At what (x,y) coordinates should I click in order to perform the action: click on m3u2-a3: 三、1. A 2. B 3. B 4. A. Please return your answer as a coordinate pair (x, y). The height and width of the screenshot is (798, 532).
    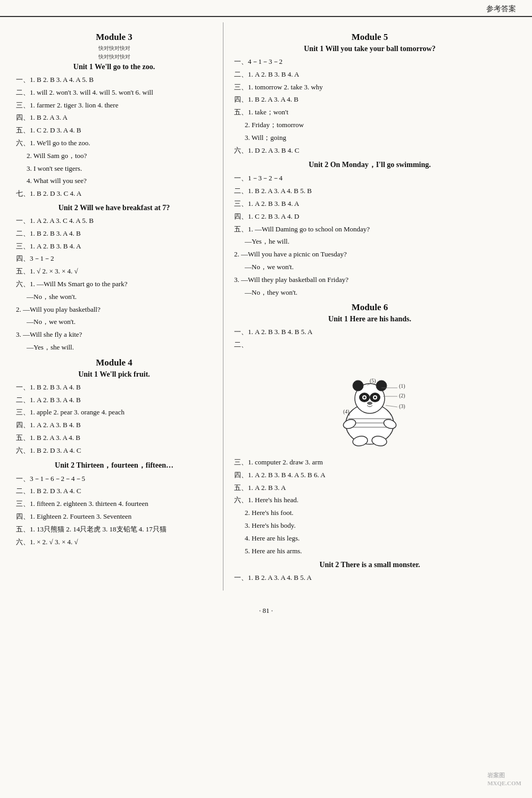
    Looking at the image, I should click on (114, 247).